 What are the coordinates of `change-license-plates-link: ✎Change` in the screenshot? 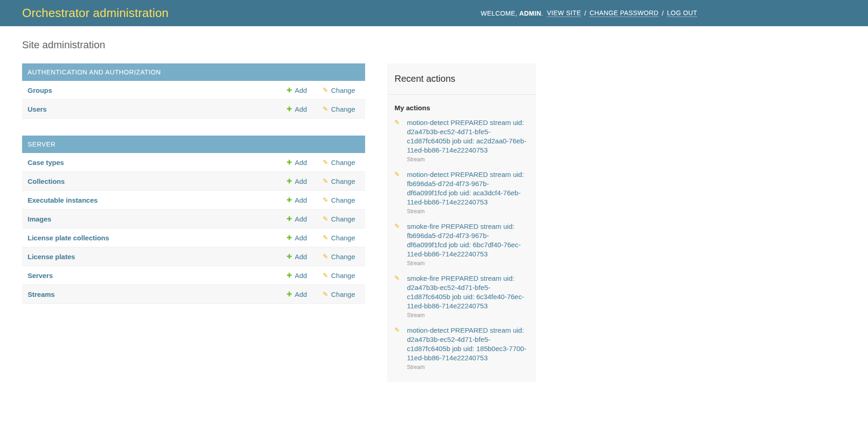 It's located at (341, 256).